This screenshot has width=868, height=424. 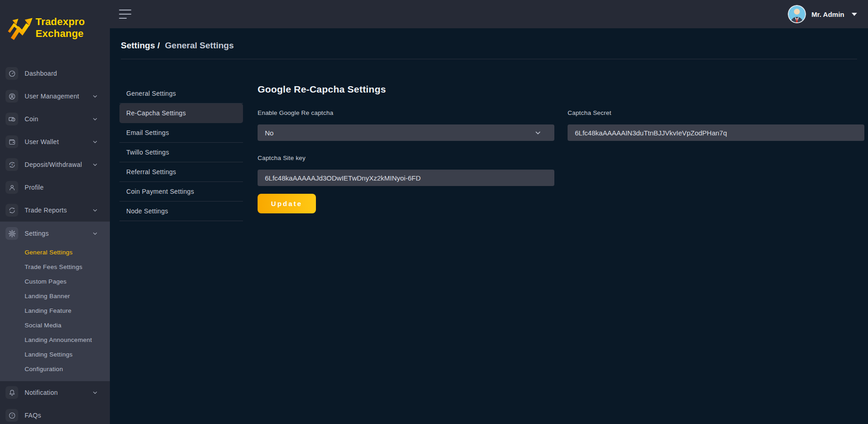 I want to click on sidebar-item-deposit-withdrawal: $ Deposit/Withdrawal, so click(x=55, y=165).